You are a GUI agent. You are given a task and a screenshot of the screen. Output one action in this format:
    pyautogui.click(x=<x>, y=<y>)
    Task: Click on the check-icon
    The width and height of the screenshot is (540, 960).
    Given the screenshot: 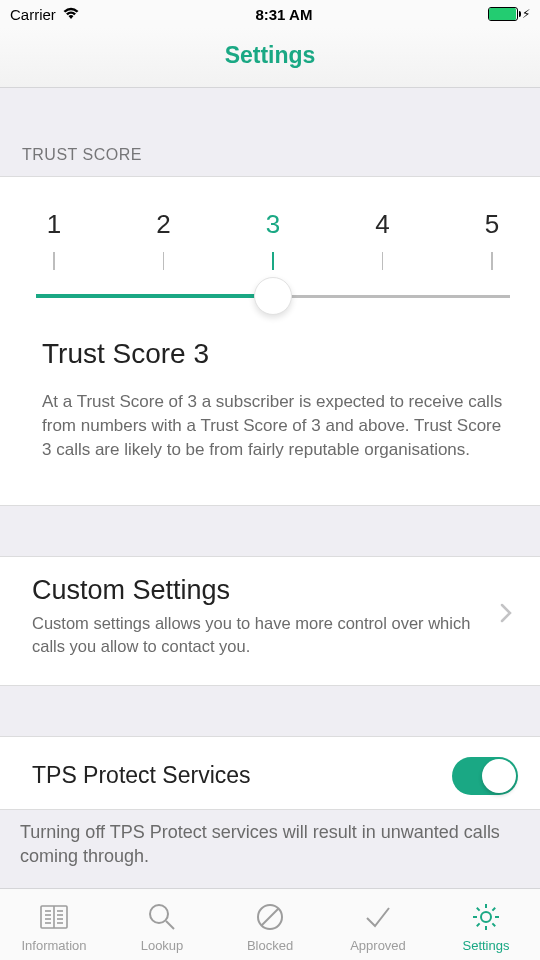 What is the action you would take?
    pyautogui.click(x=378, y=917)
    